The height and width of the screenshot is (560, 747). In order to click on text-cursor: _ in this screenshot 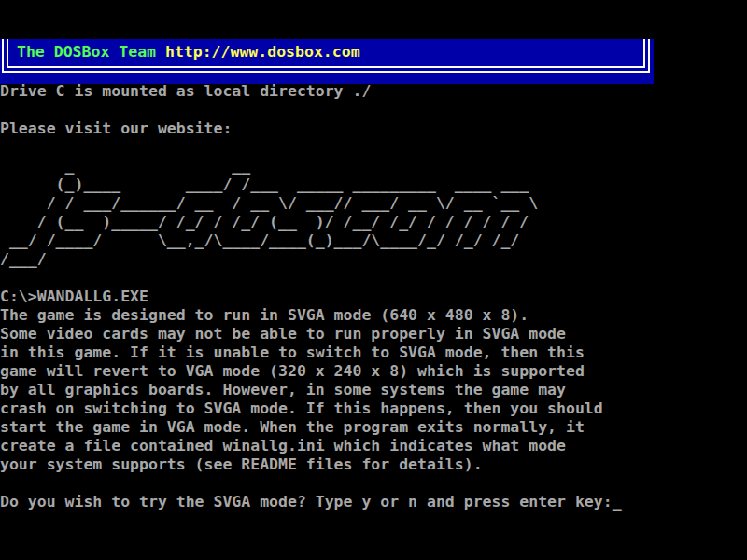, I will do `click(617, 502)`.